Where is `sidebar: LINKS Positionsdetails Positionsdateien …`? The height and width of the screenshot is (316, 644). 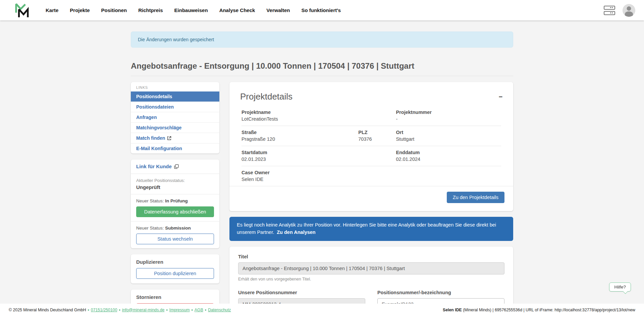
sidebar: LINKS Positionsdetails Positionsdateien … is located at coordinates (175, 199).